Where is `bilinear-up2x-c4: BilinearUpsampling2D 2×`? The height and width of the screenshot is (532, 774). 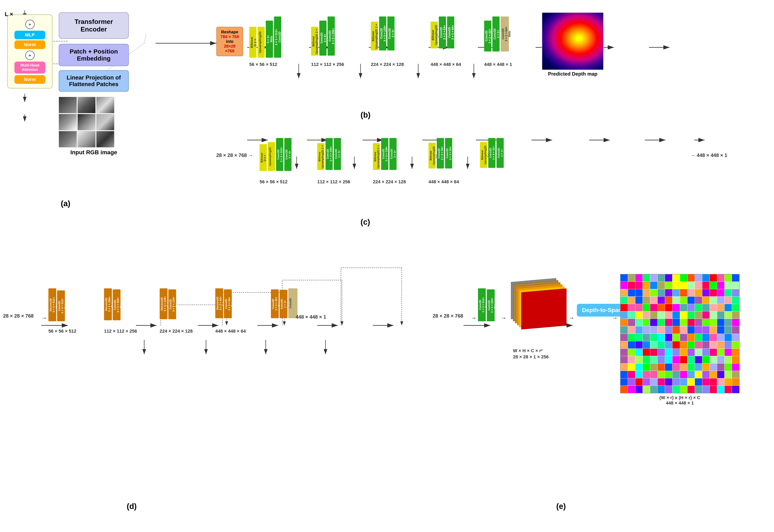 bilinear-up2x-c4: BilinearUpsampling2D 2× is located at coordinates (432, 155).